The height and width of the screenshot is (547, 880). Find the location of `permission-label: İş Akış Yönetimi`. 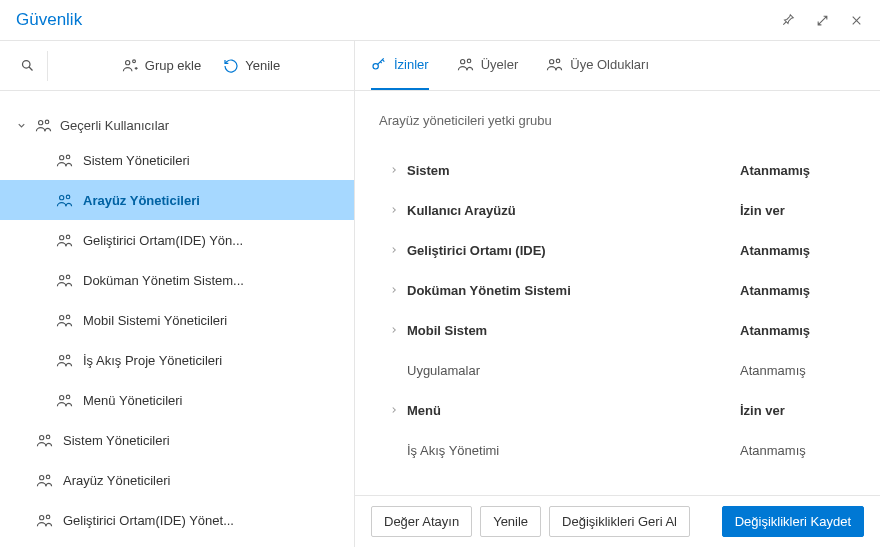

permission-label: İş Akış Yönetimi is located at coordinates (574, 450).